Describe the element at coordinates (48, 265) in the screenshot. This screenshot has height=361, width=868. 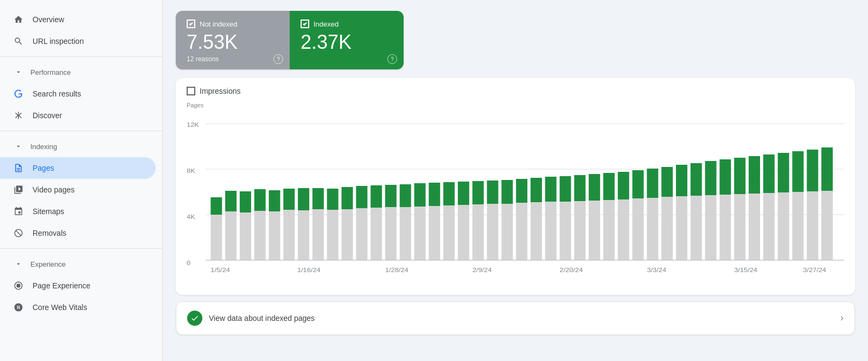
I see `section-experience-label: Experience` at that location.